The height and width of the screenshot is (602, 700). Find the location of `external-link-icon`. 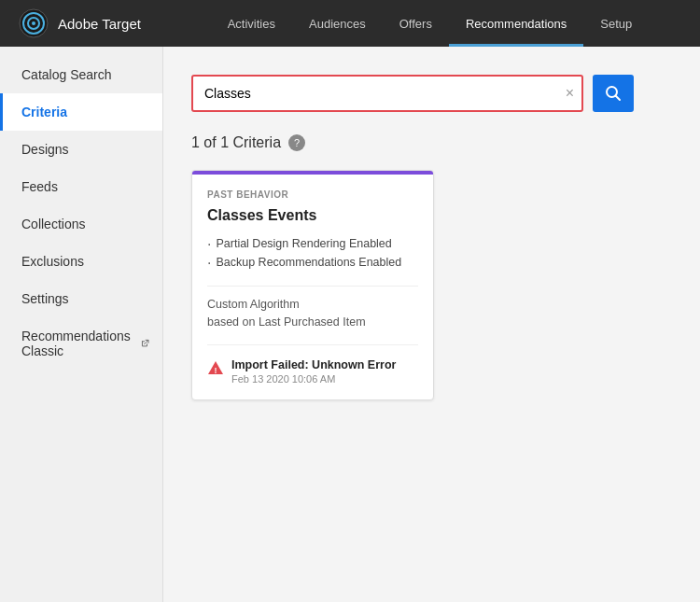

external-link-icon is located at coordinates (146, 343).